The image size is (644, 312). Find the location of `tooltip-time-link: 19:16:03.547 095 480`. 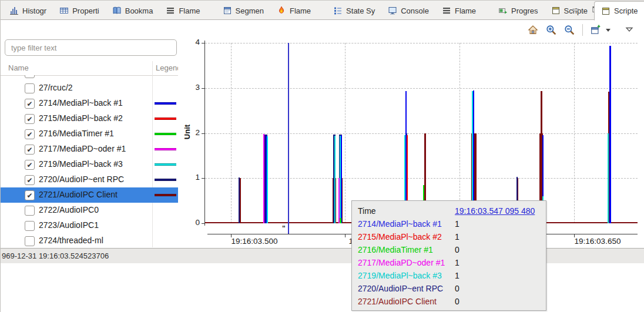

tooltip-time-link: 19:16:03.547 095 480 is located at coordinates (501, 211).